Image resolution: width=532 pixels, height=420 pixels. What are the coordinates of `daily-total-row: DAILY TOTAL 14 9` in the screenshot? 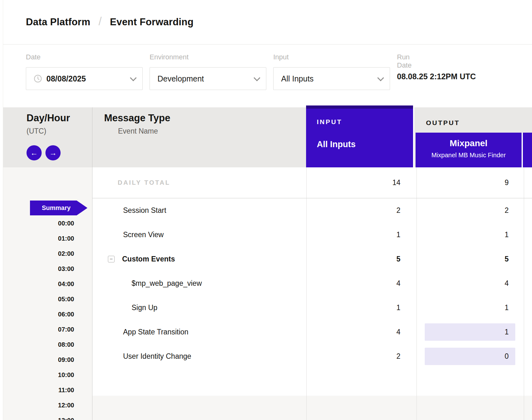 It's located at (312, 183).